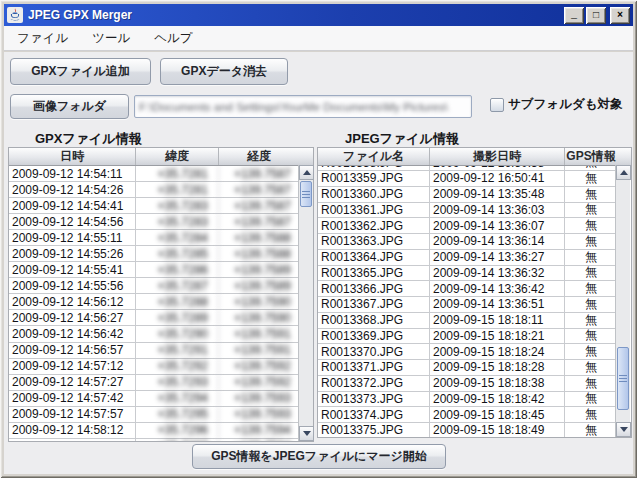 The height and width of the screenshot is (478, 637). What do you see at coordinates (468, 321) in the screenshot?
I see `jpeg-table-row: R0013368.JPG 2009-09-15 18:18:11 無` at bounding box center [468, 321].